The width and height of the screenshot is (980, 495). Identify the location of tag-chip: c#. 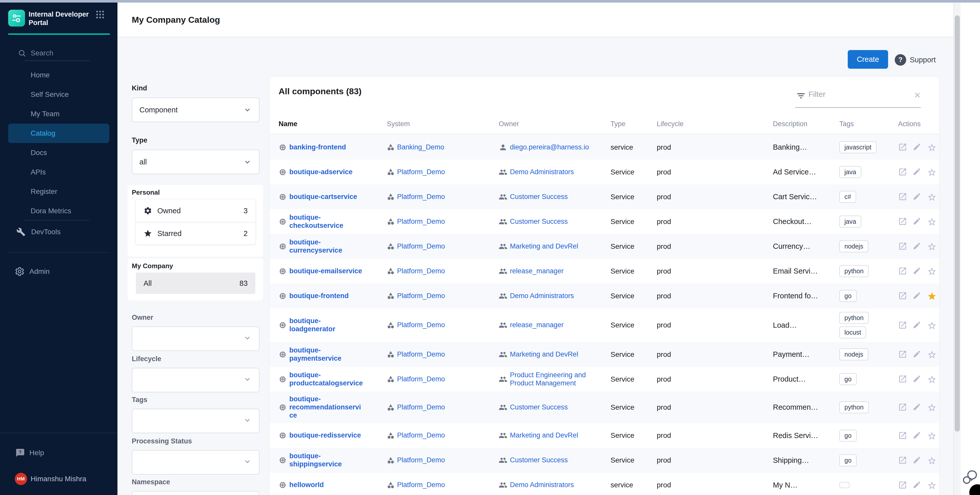
(848, 197).